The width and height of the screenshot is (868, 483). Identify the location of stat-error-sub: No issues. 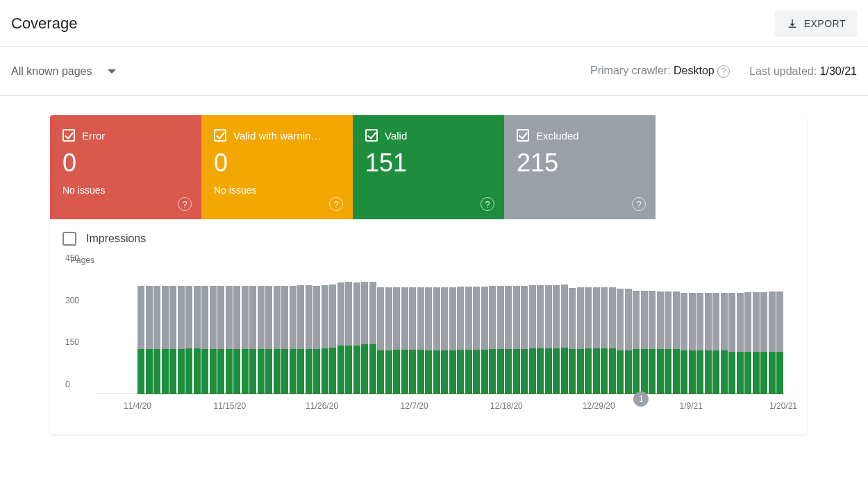
(126, 190).